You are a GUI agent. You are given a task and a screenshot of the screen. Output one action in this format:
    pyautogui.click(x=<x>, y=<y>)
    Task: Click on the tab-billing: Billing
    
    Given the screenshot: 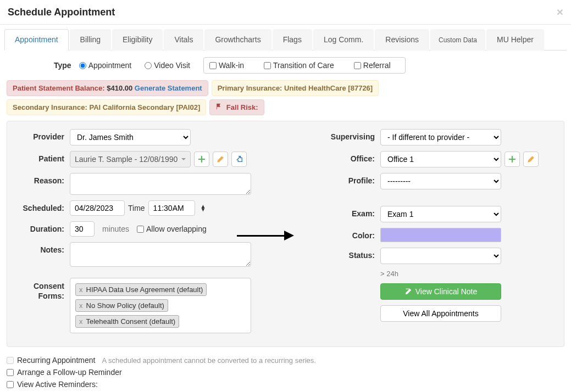 What is the action you would take?
    pyautogui.click(x=90, y=40)
    